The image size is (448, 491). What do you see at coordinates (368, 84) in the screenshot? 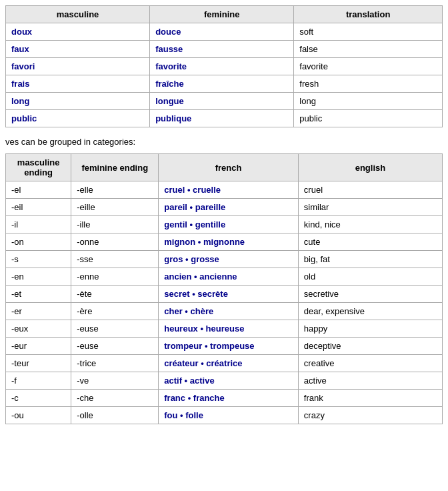
I see `trans-cell: fresh` at bounding box center [368, 84].